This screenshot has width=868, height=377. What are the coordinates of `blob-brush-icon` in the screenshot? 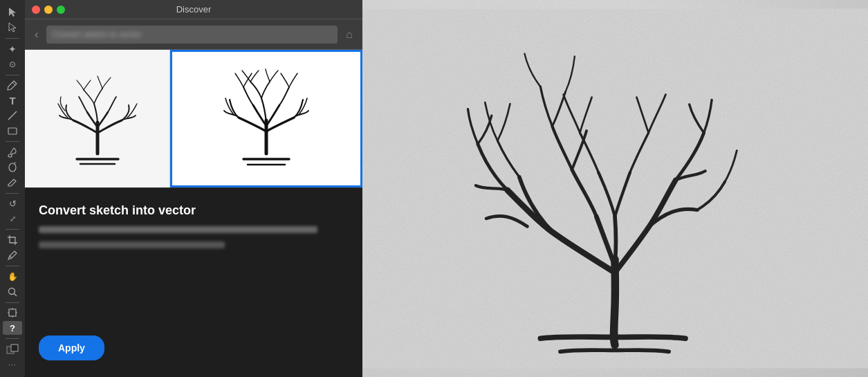 It's located at (12, 167).